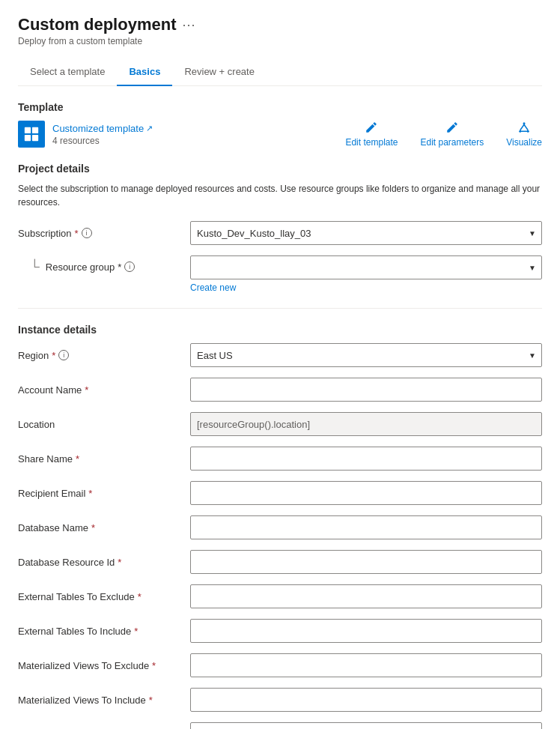 The width and height of the screenshot is (560, 729). Describe the element at coordinates (87, 233) in the screenshot. I see `subscription-info-icon: i` at that location.